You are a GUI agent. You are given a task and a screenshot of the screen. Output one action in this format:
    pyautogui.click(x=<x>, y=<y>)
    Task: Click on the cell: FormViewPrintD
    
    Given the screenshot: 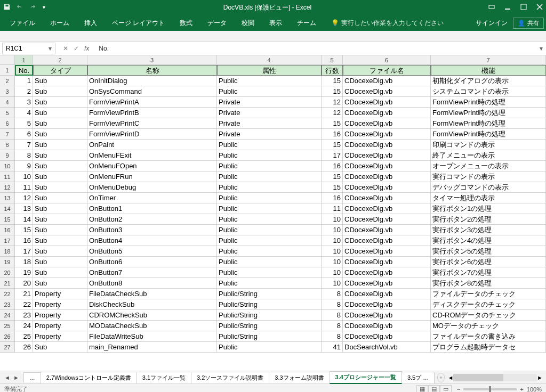 What is the action you would take?
    pyautogui.click(x=152, y=134)
    